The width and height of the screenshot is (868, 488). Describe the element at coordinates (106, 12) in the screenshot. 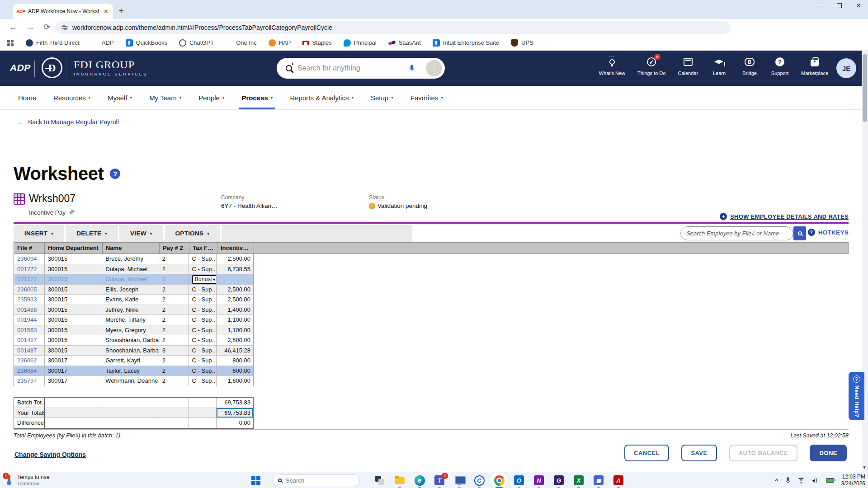

I see `tab-close-icon: ✕` at that location.